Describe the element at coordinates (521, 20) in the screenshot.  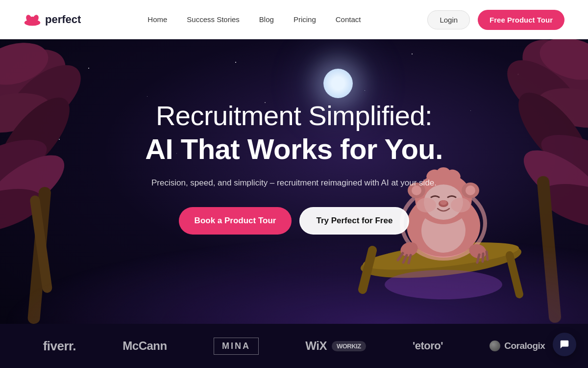
I see `free-product-tour-button: Free Product Tour` at that location.